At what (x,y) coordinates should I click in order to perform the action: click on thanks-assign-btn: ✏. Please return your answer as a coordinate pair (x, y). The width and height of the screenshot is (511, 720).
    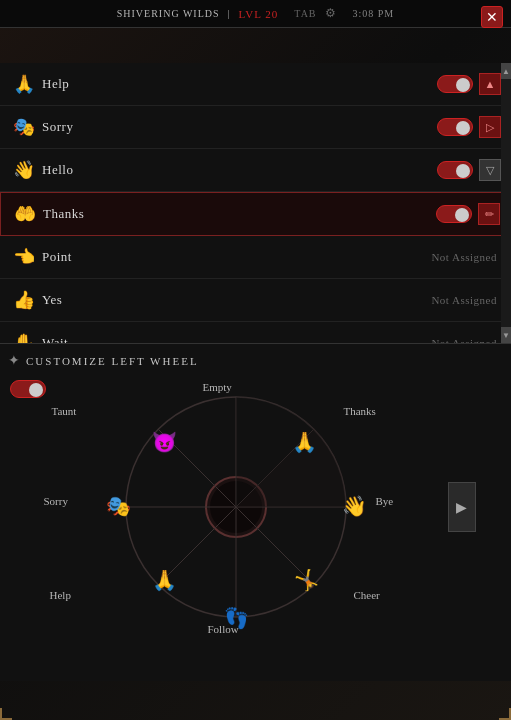
    Looking at the image, I should click on (489, 214).